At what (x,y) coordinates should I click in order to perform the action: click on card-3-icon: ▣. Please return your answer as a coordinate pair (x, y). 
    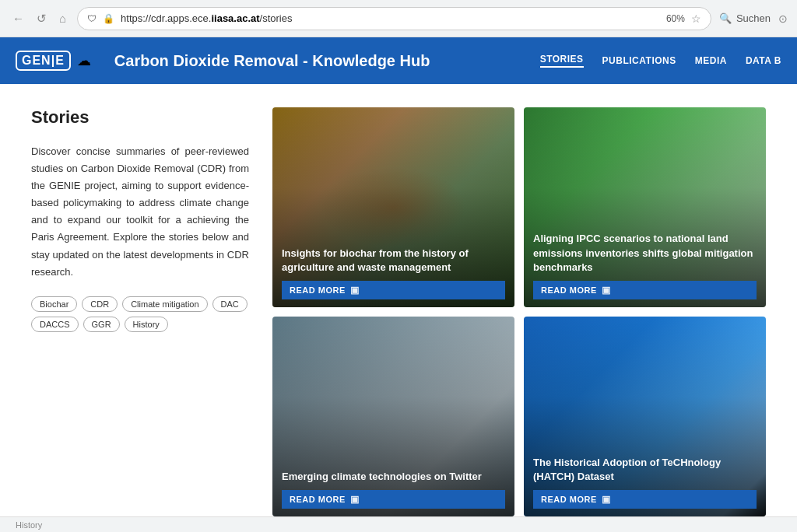
    Looking at the image, I should click on (355, 499).